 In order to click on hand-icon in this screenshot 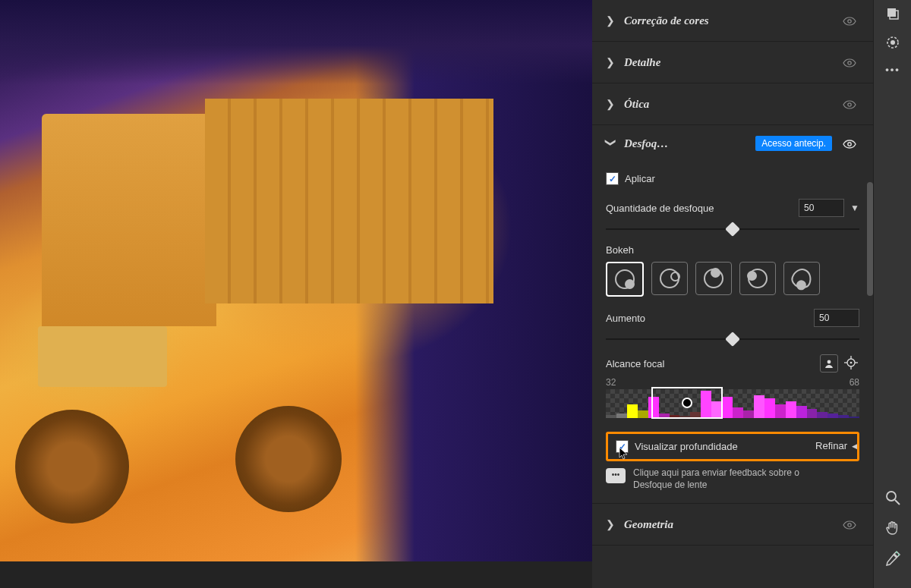, I will do `click(893, 528)`.